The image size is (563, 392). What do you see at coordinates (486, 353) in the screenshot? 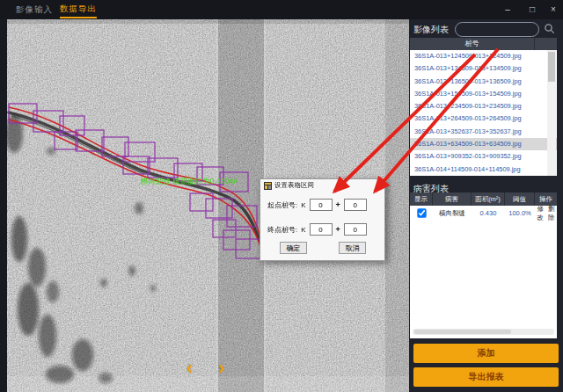
I see `add-button: 添加` at bounding box center [486, 353].